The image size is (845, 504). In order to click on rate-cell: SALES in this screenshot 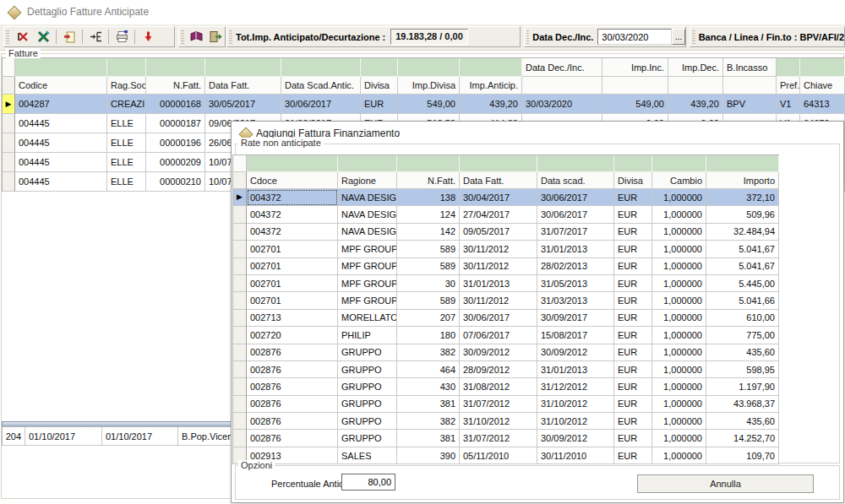, I will do `click(368, 456)`.